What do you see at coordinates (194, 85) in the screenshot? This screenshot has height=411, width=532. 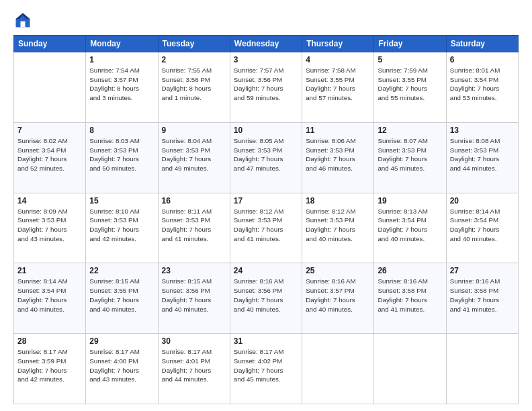 I see `day-info: Sunrise: 7:55 AM Sunset: 3:56 PM Dayligh…` at bounding box center [194, 85].